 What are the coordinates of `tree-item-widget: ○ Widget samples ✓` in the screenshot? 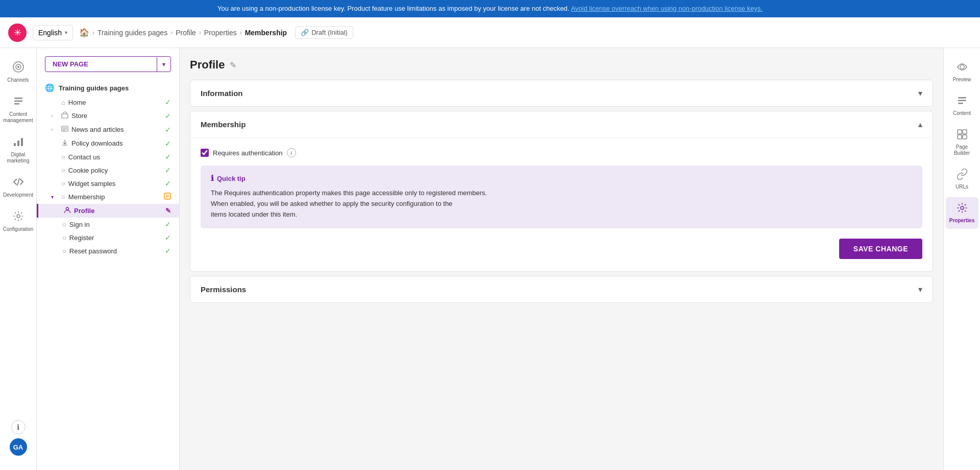 It's located at (108, 183).